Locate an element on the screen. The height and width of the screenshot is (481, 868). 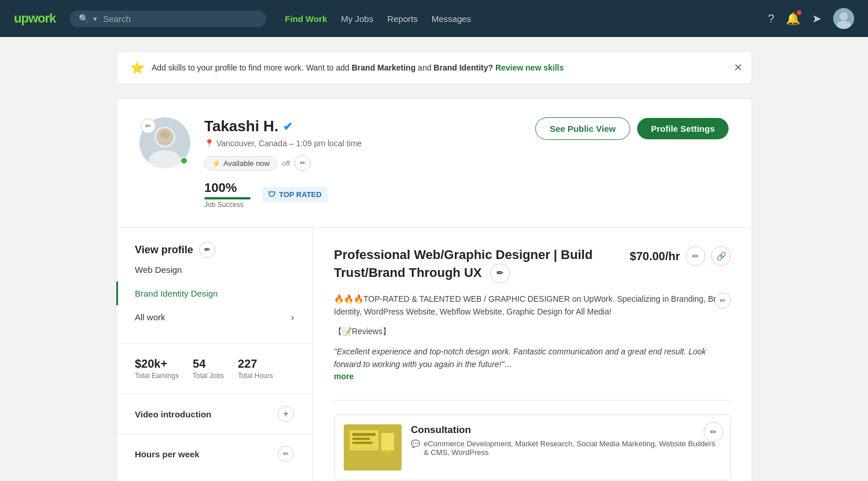
rate-edit-row: $70.00/hr ✏ 🔗 is located at coordinates (681, 256).